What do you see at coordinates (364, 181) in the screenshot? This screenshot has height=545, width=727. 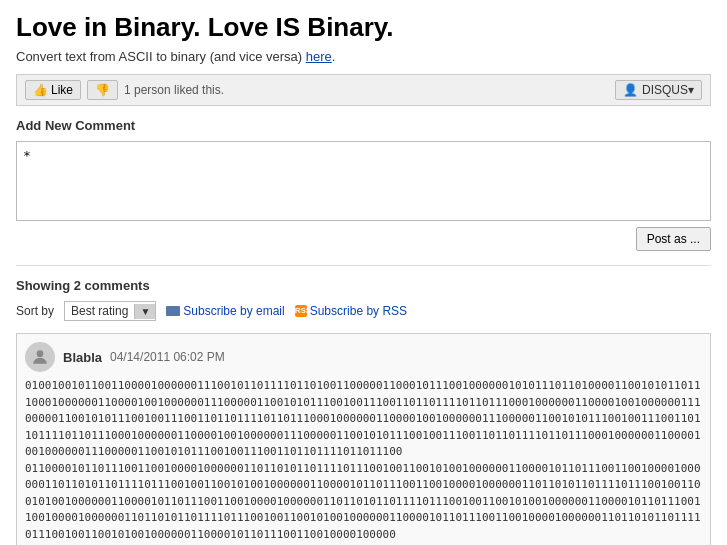 I see `comment-textarea: *` at bounding box center [364, 181].